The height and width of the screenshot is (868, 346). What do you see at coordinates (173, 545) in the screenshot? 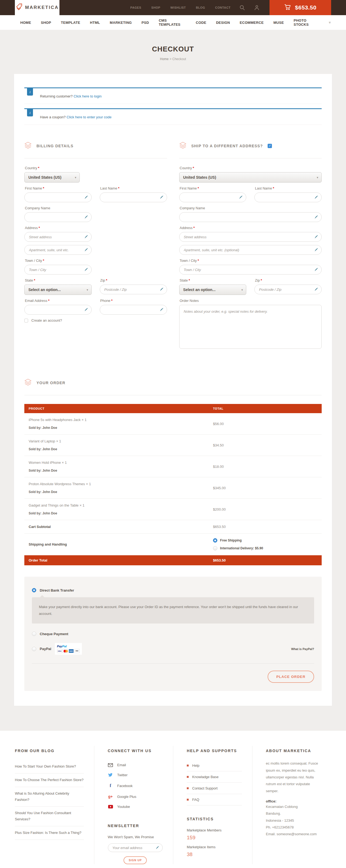
I see `shipping-row: Shipping and Handling Free Shipping Inte…` at bounding box center [173, 545].